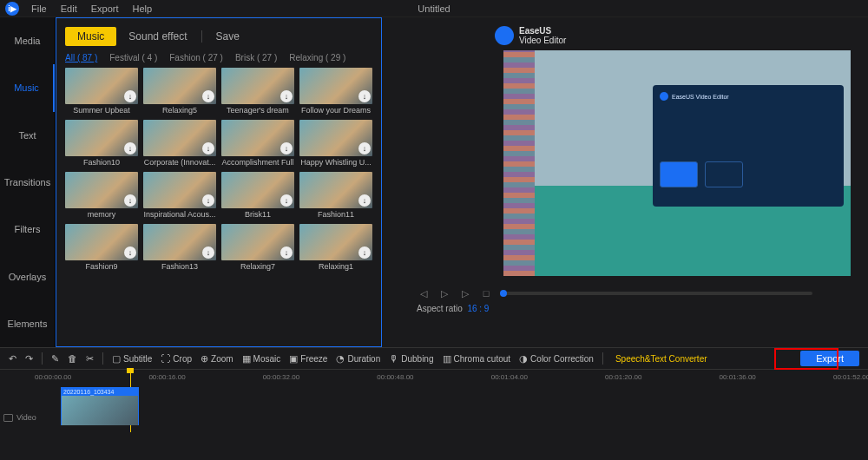 The width and height of the screenshot is (868, 460). I want to click on video-track: 20220116_103434, so click(434, 406).